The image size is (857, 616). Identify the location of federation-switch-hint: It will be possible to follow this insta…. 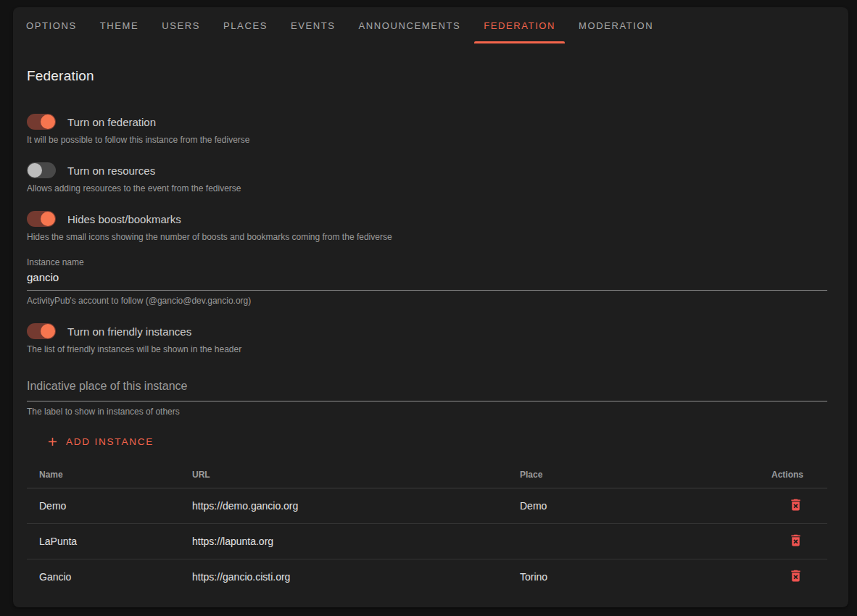
(427, 140).